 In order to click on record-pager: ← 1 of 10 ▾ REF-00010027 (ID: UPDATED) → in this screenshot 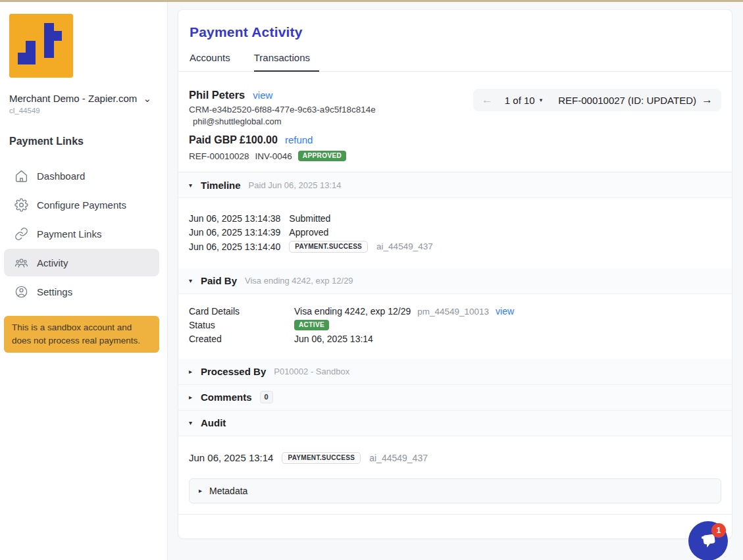, I will do `click(598, 100)`.